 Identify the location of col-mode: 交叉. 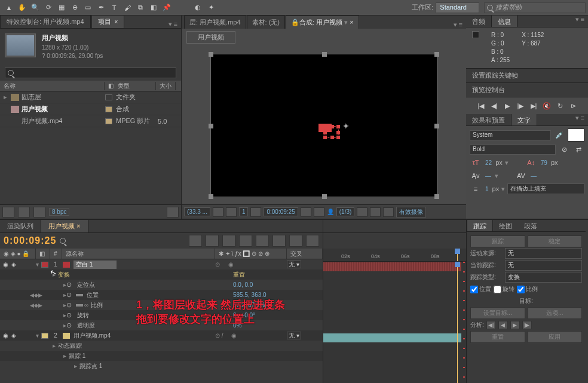
(305, 253).